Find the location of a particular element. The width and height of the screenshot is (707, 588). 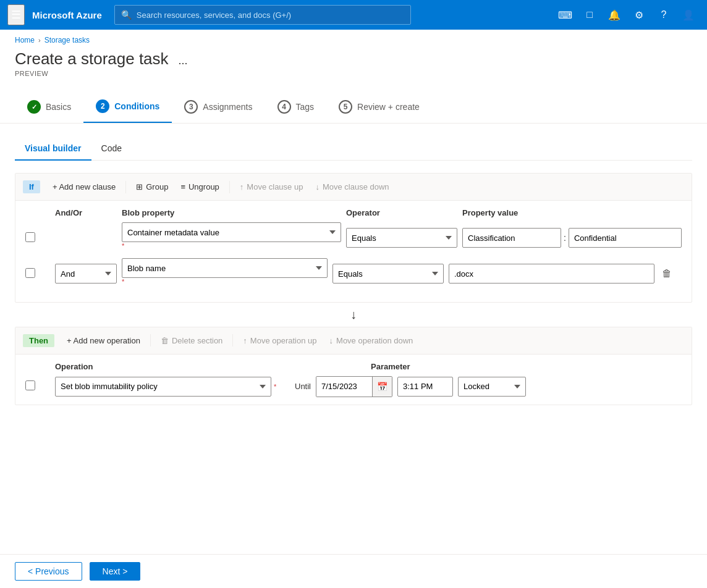

param-group-1: Until 📅 Locked Unlocked is located at coordinates (488, 387).